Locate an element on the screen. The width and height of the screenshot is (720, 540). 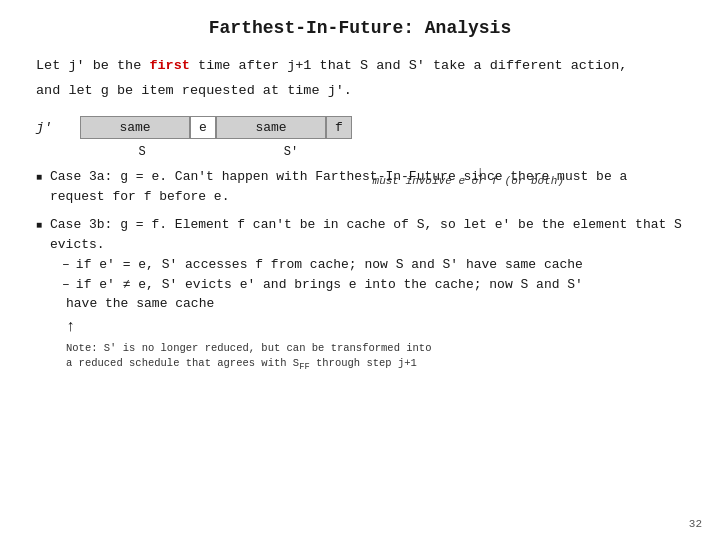
sub-bullet-1-text: if e' = e, S' accesses f from cache; now… is located at coordinates (330, 265).